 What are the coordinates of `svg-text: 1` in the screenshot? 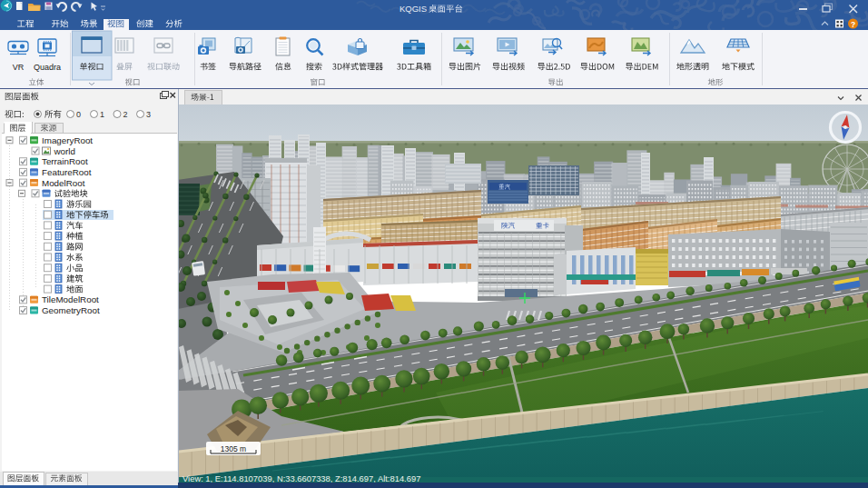 It's located at (102, 115).